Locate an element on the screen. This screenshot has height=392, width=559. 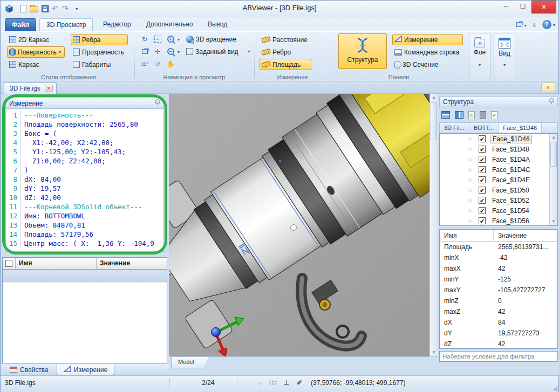
path-segment: BOTT... is located at coordinates (484, 128).